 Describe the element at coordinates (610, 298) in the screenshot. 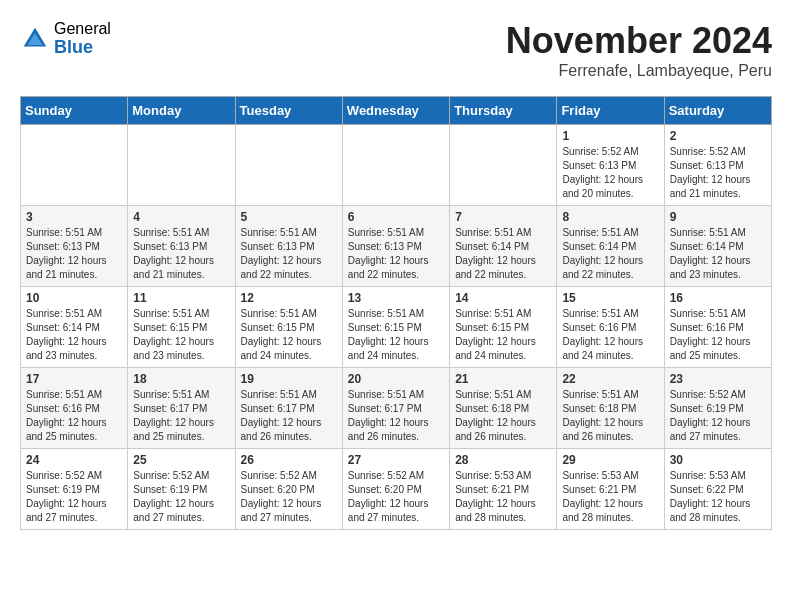

I see `day-number: 15` at that location.